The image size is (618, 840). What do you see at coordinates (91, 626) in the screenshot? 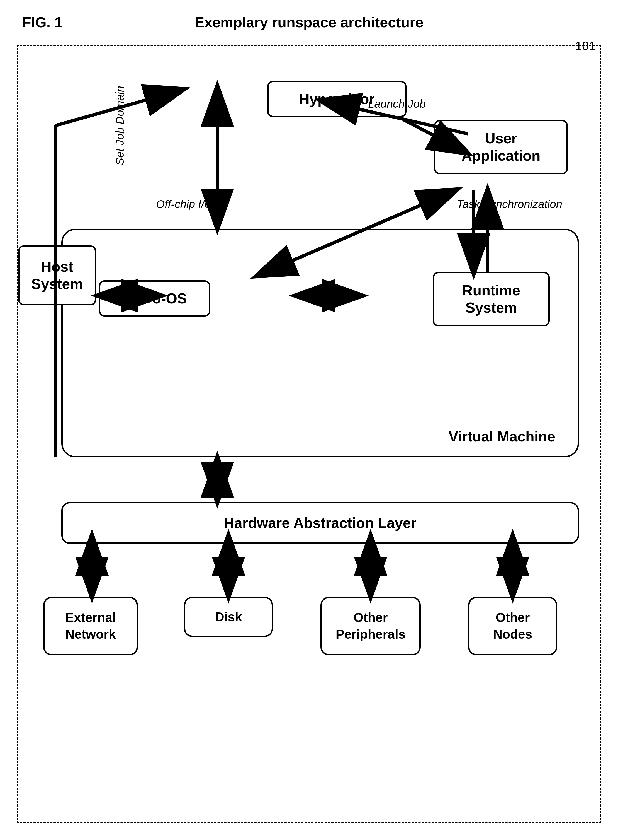
I see `external-network-box: External Network` at bounding box center [91, 626].